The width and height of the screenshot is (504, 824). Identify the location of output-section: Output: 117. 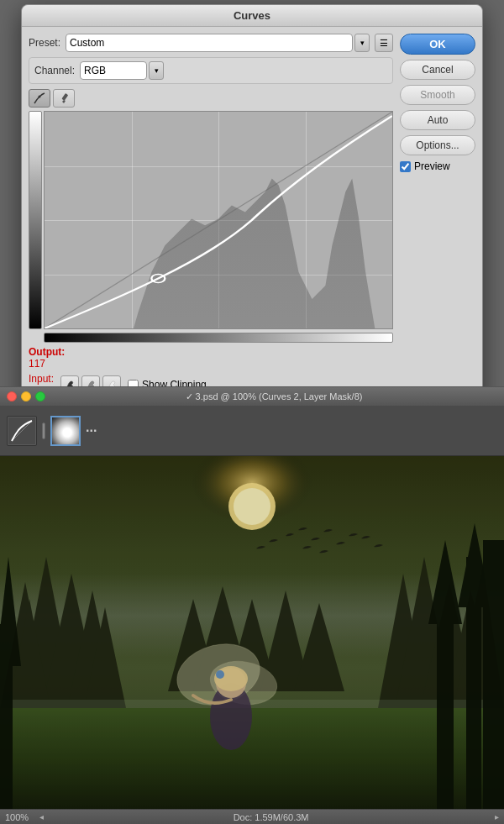
(211, 358).